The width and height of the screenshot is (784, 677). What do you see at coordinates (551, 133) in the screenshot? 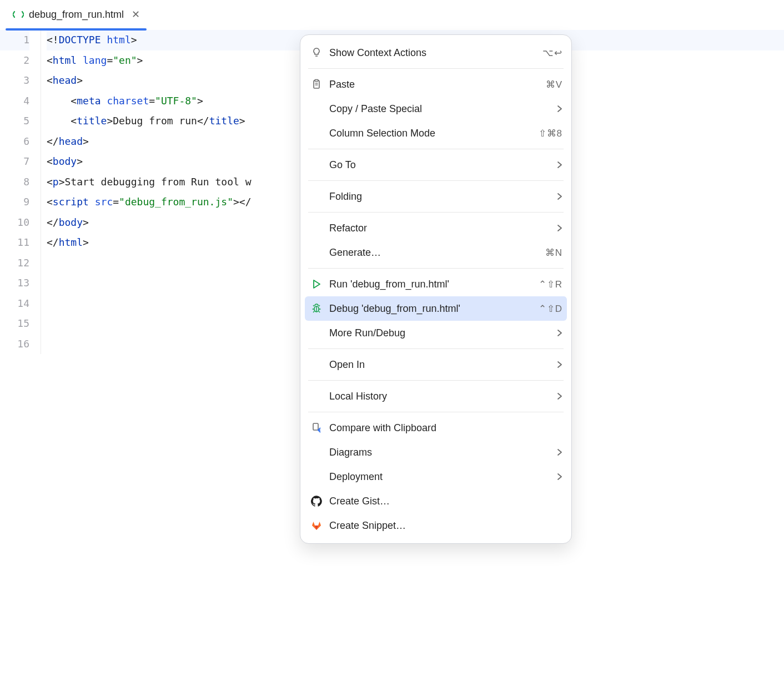
I see `menu-shortcut: ⇧⌘8` at bounding box center [551, 133].